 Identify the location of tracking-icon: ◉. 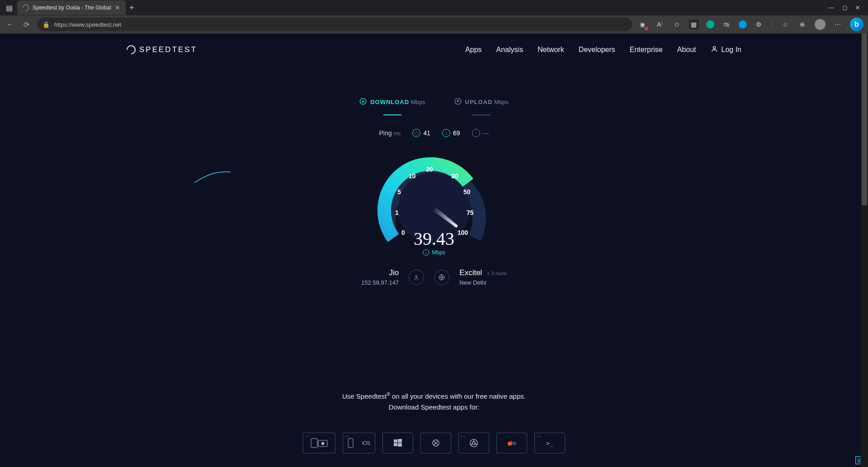
(642, 24).